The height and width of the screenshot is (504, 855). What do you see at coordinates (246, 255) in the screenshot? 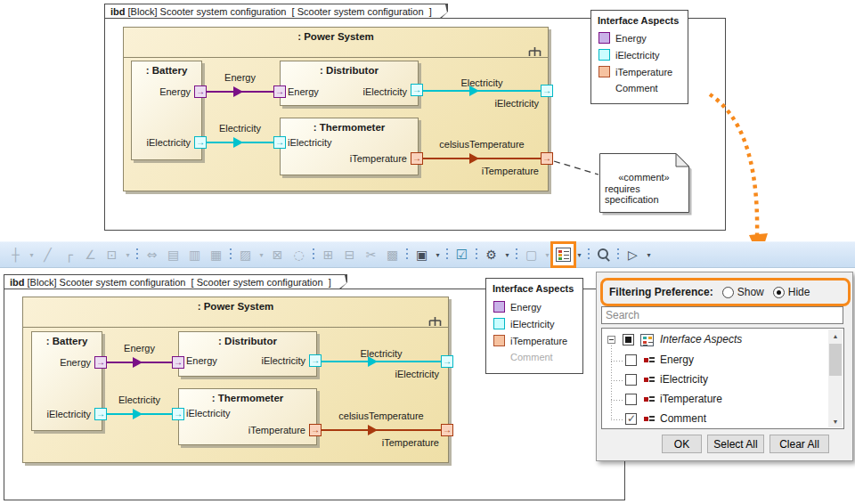
I see `fill-color-icon: ▨` at bounding box center [246, 255].